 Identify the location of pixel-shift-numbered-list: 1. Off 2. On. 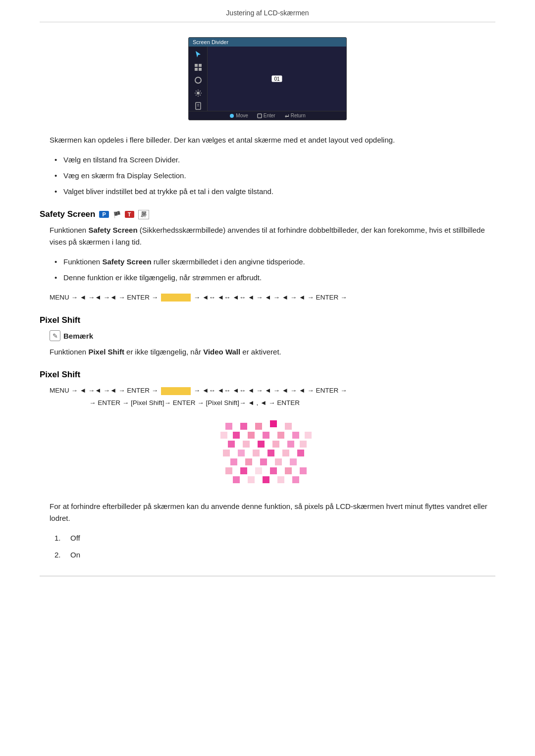
(275, 547).